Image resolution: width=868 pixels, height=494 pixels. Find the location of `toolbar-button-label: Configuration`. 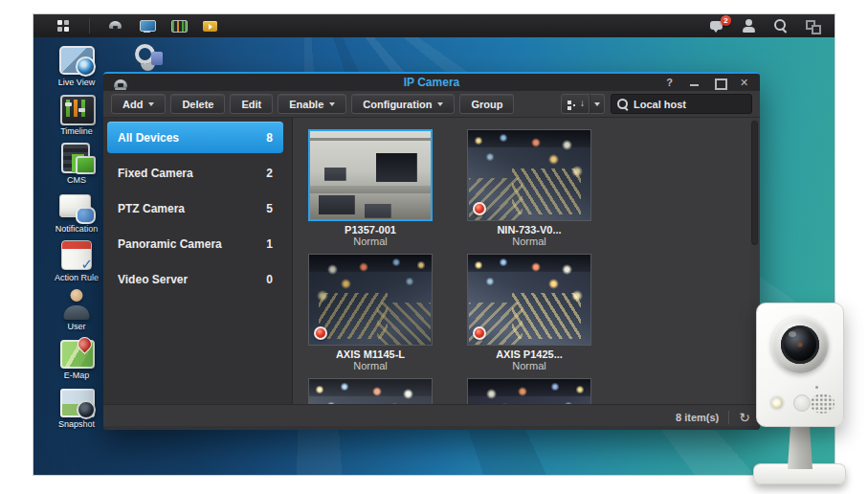

toolbar-button-label: Configuration is located at coordinates (397, 104).